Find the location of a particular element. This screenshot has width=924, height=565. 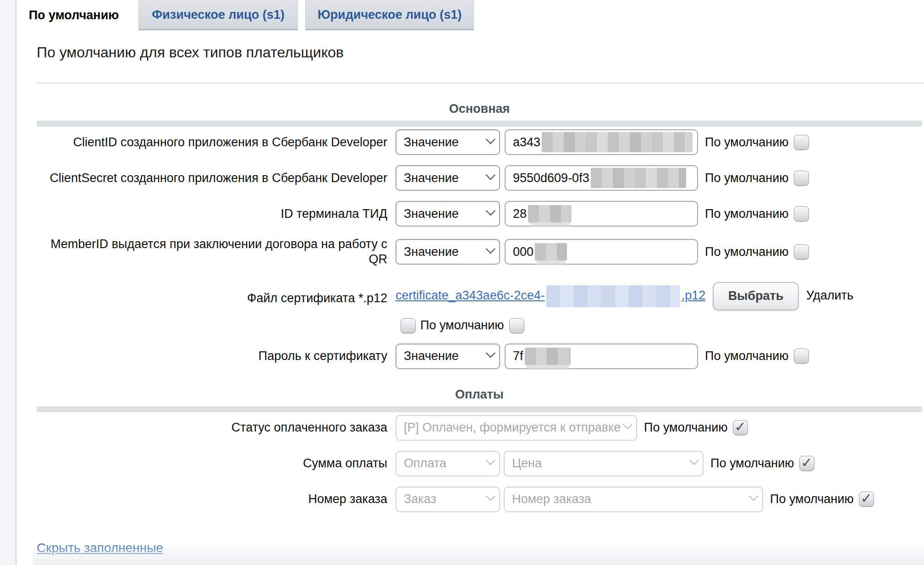

certificate-default-checkbox is located at coordinates (517, 326).